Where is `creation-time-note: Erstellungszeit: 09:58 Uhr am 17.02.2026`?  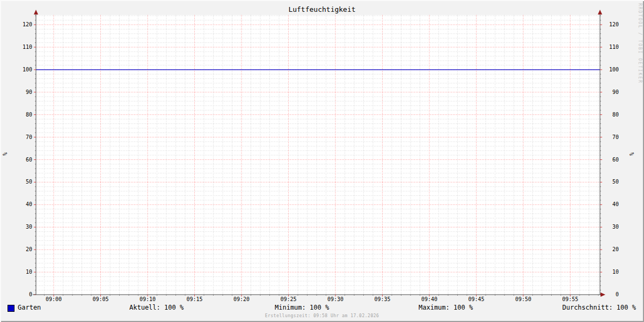 creation-time-note: Erstellungszeit: 09:58 Uhr am 17.02.2026 is located at coordinates (322, 316).